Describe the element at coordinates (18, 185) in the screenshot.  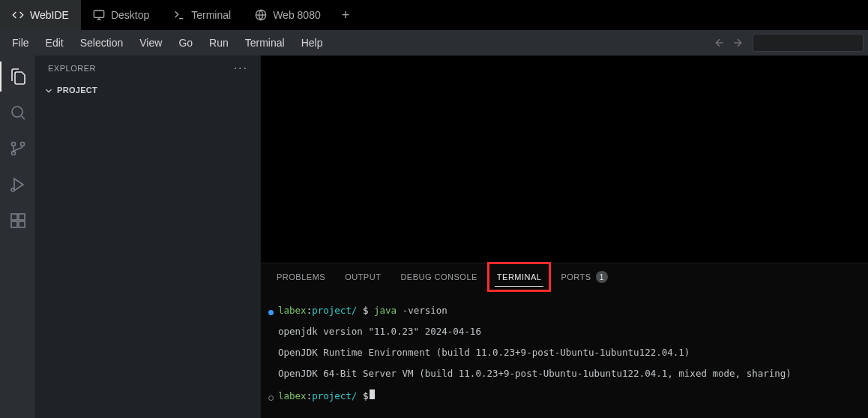
I see `activity-run-debug` at that location.